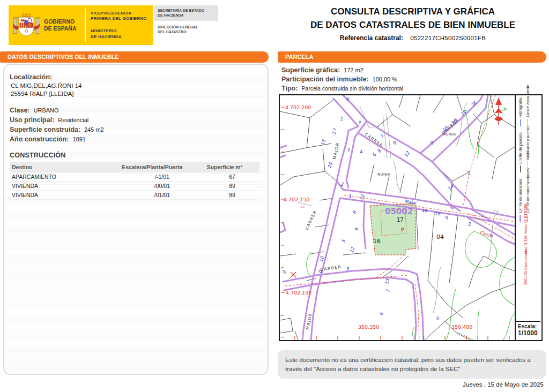  Describe the element at coordinates (135, 177) in the screenshot. I see `table-row: APARCAMIENTO/-1/0167` at that location.